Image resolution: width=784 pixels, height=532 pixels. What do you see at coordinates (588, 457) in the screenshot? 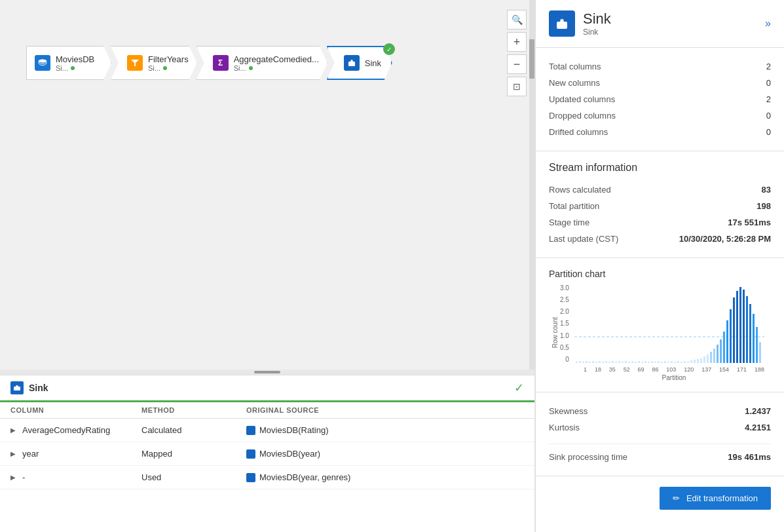
I see `sink-time-label: Sink processing time` at bounding box center [588, 457].